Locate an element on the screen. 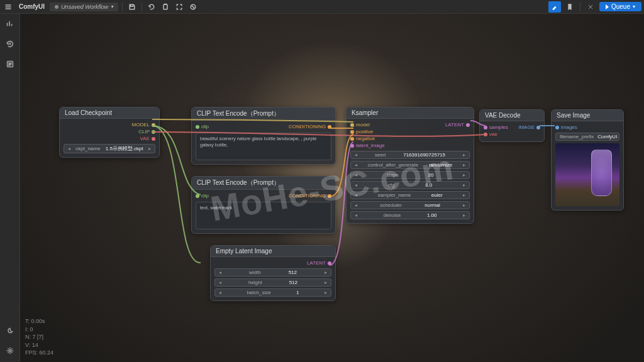 This screenshot has width=644, height=362. node-clip-text-encode-positive: CLIP Text Encode（Prompt） clip CONDITIONI… is located at coordinates (264, 136).